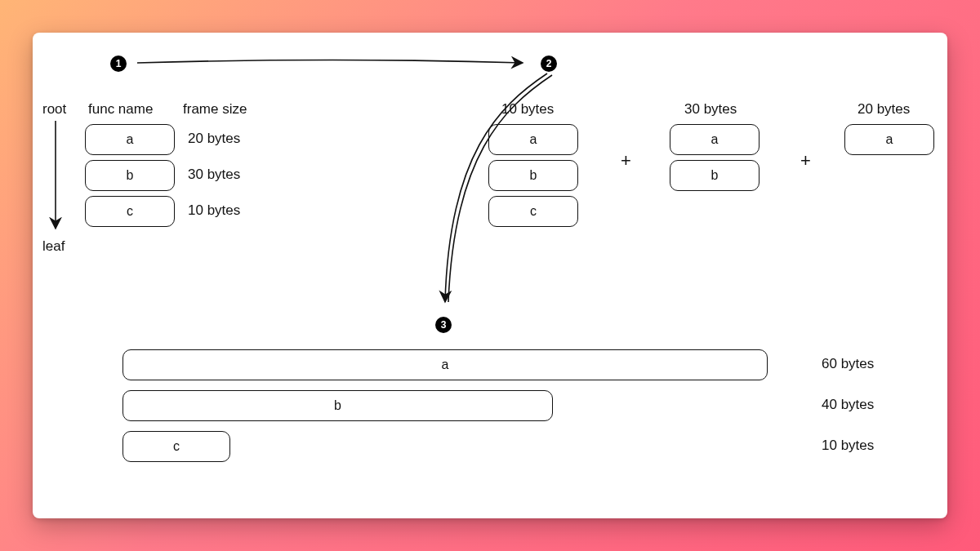 The image size is (980, 551). I want to click on s3-bar-b: b, so click(338, 406).